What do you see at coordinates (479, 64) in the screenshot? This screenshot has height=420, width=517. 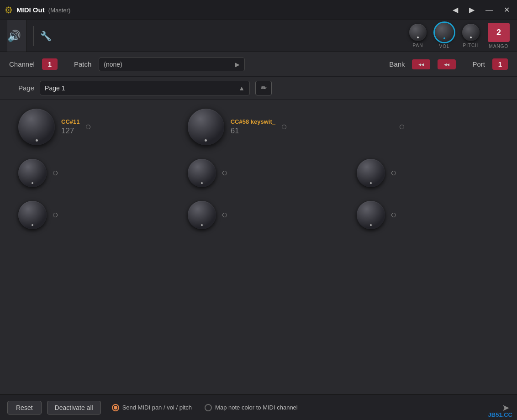 I see `port-label: Port` at bounding box center [479, 64].